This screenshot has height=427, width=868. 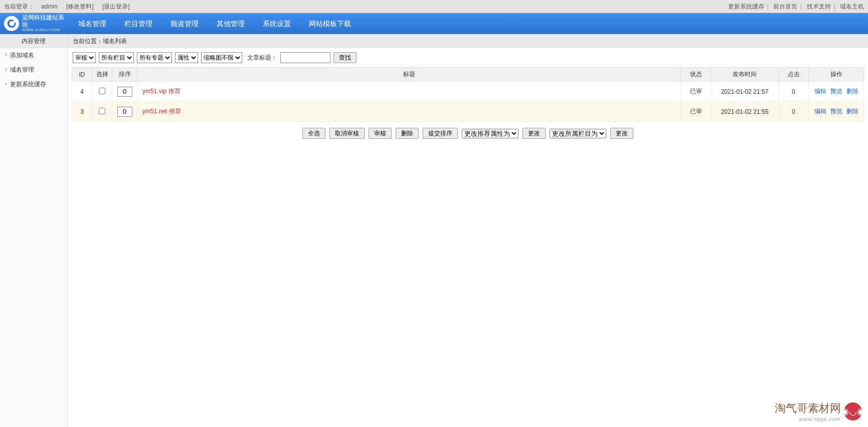 I want to click on watermark-title: 淘气哥素材网, so click(x=808, y=408).